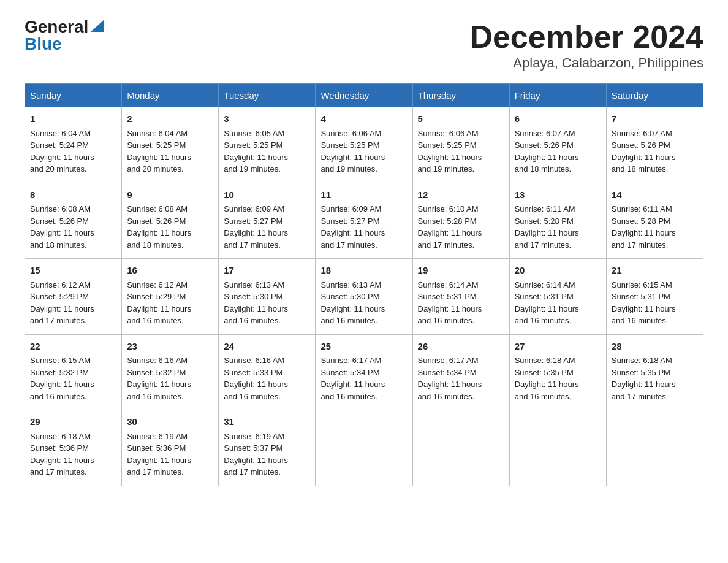 Image resolution: width=728 pixels, height=563 pixels. I want to click on table-row: 20 Sunrise: 6:14 AM Sunset: 5:31 PM Dayl…, so click(558, 297).